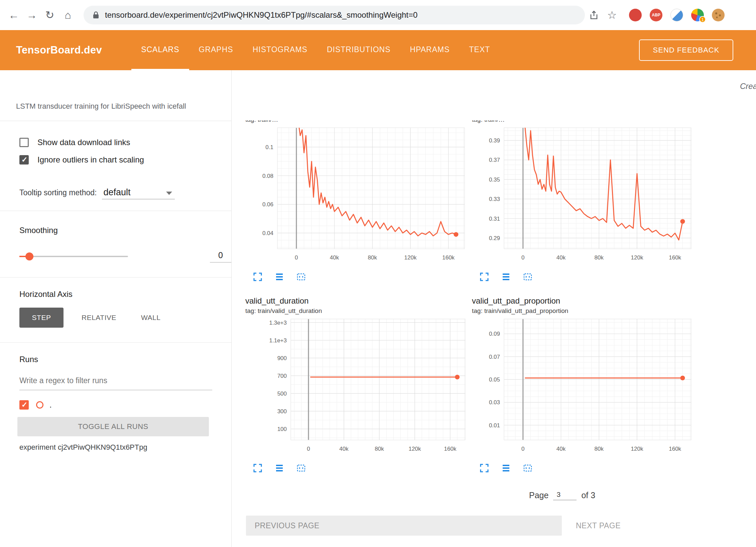 Image resolution: width=756 pixels, height=547 pixels. I want to click on lock-icon, so click(96, 15).